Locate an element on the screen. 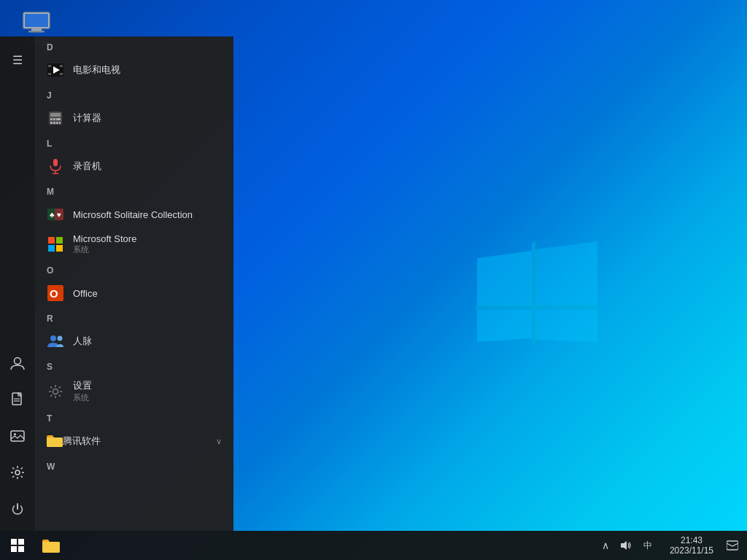 The height and width of the screenshot is (560, 747). movies-name: 电影和电视 is located at coordinates (96, 70).